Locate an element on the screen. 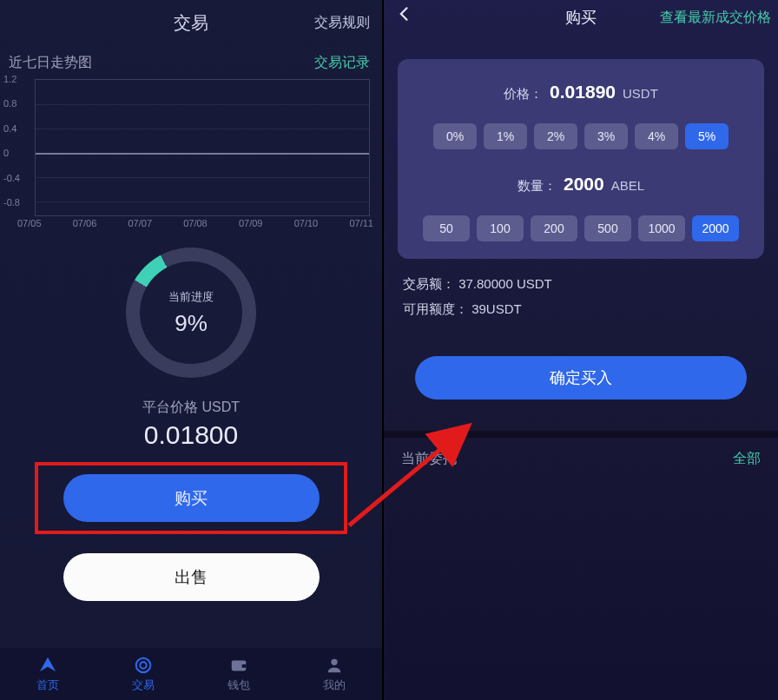 The image size is (778, 700). qty-chips: 5010020050010002000 is located at coordinates (581, 228).